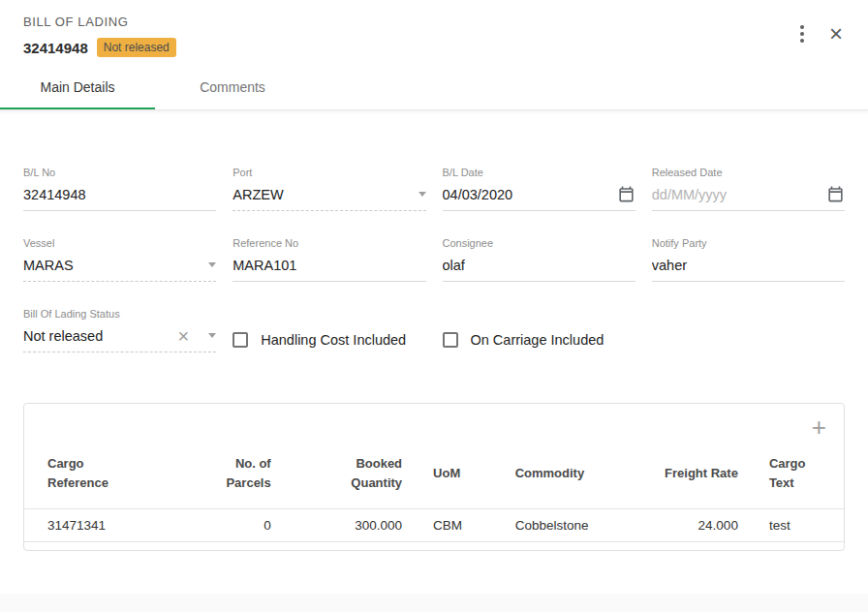  I want to click on field-label: B/L Date, so click(539, 172).